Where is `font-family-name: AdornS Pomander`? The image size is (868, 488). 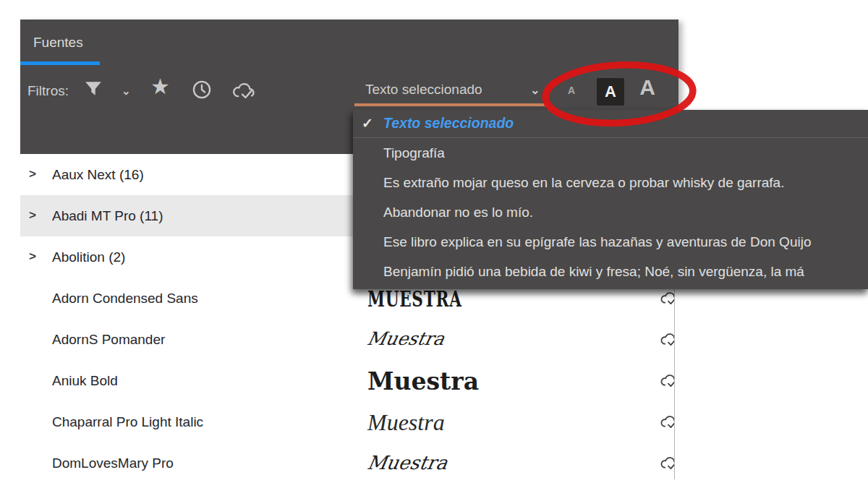 font-family-name: AdornS Pomander is located at coordinates (109, 340).